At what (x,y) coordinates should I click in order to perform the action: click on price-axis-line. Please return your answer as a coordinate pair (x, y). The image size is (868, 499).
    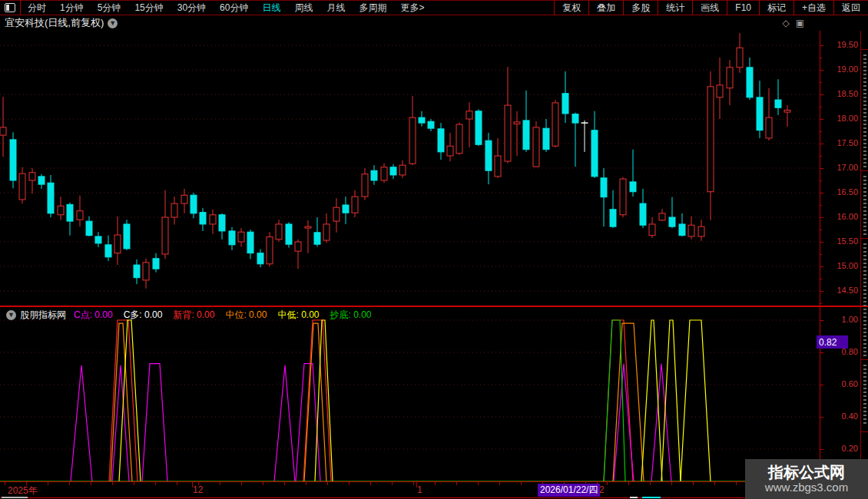
    Looking at the image, I should click on (820, 264).